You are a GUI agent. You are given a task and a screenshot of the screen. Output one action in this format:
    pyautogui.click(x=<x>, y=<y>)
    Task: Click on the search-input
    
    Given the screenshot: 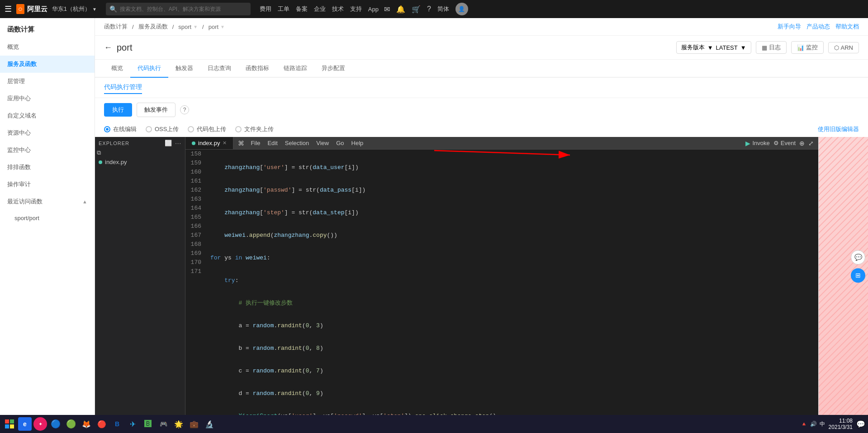 What is the action you would take?
    pyautogui.click(x=184, y=9)
    